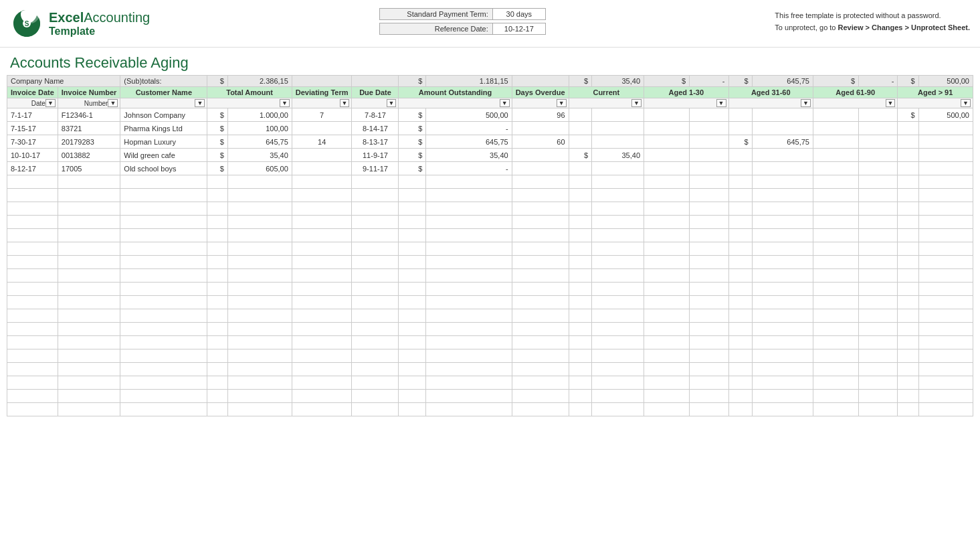  Describe the element at coordinates (771, 92) in the screenshot. I see `col-header-aged-3160: Aged 31-60` at that location.